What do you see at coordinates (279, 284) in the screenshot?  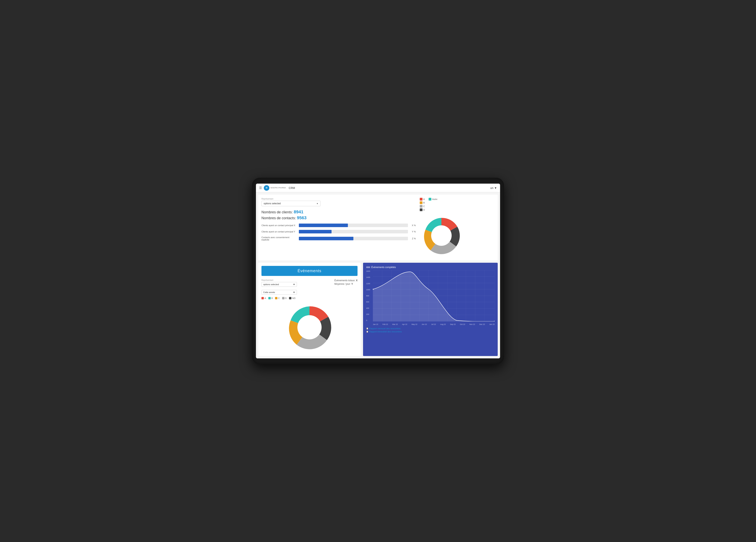 I see `rep-events-dropdown: options selected ▼` at bounding box center [279, 284].